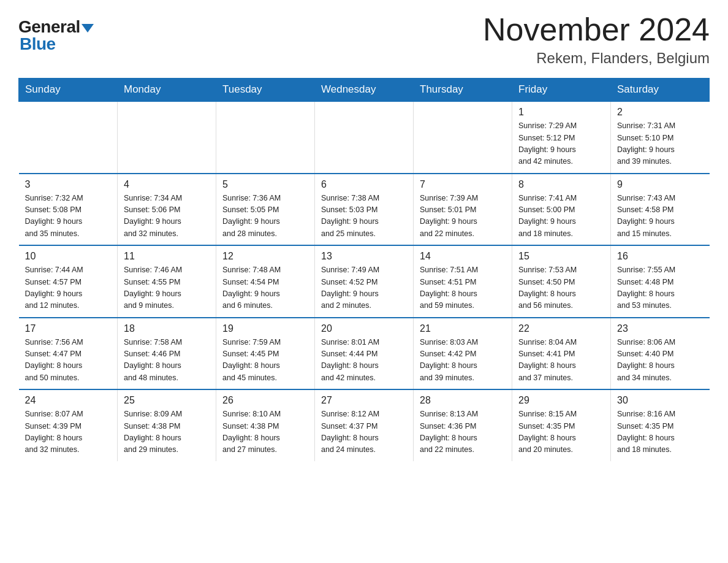 This screenshot has width=728, height=563. I want to click on day-number: 10, so click(69, 256).